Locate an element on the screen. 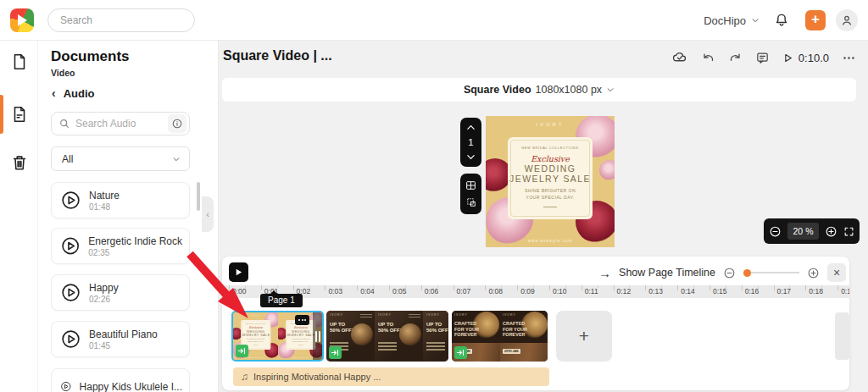 The width and height of the screenshot is (868, 392). audio-info-button is located at coordinates (177, 124).